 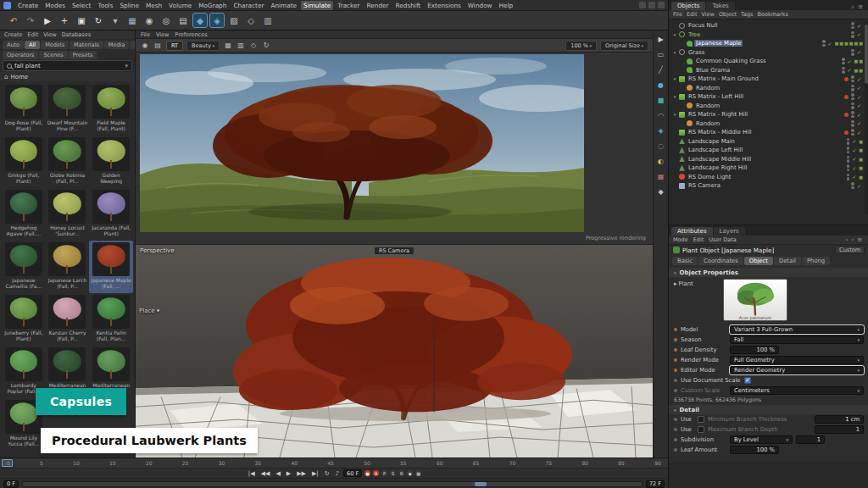 I want to click on om-menu-item: Edit, so click(x=692, y=14).